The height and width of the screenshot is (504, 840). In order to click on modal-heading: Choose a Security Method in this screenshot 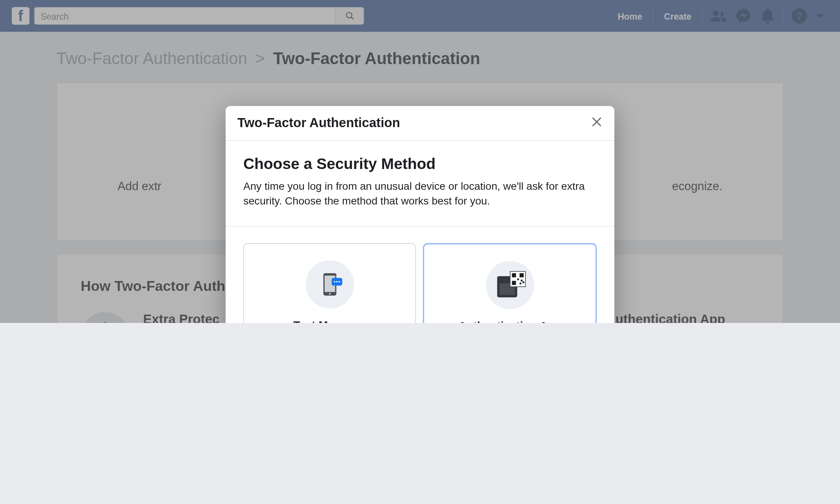, I will do `click(420, 164)`.